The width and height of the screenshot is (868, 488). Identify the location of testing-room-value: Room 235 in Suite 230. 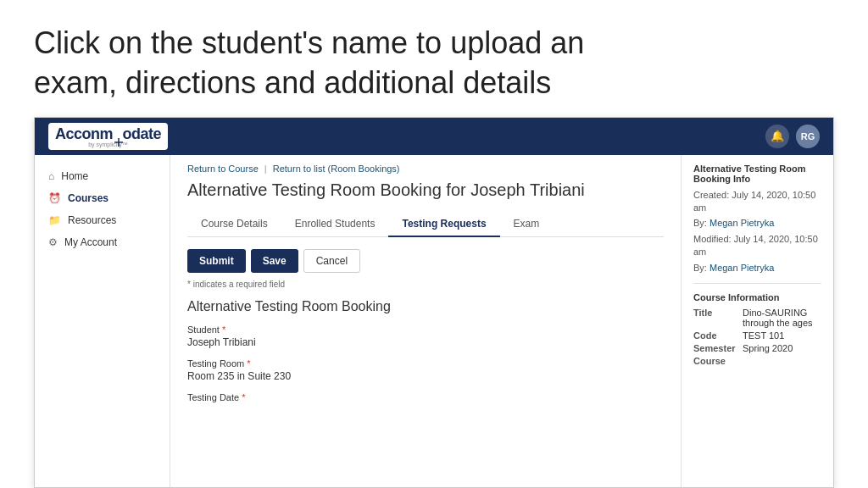
(426, 376).